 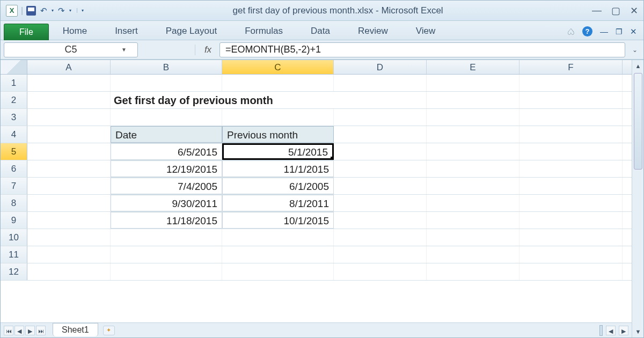 What do you see at coordinates (14, 100) in the screenshot?
I see `row-header-2: 2` at bounding box center [14, 100].